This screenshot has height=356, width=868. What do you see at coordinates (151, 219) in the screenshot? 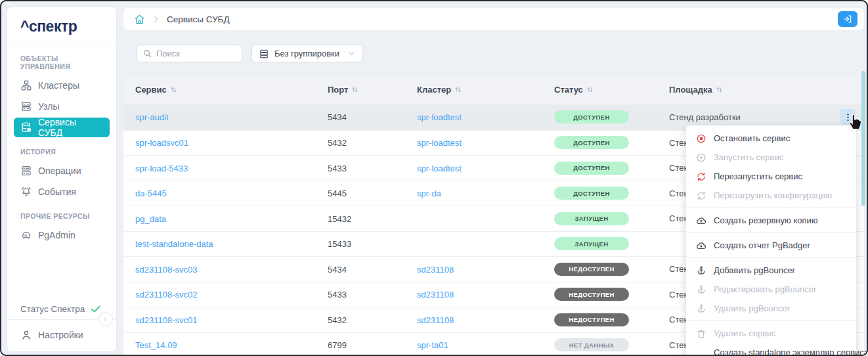
I see `service-link: pg_data` at bounding box center [151, 219].